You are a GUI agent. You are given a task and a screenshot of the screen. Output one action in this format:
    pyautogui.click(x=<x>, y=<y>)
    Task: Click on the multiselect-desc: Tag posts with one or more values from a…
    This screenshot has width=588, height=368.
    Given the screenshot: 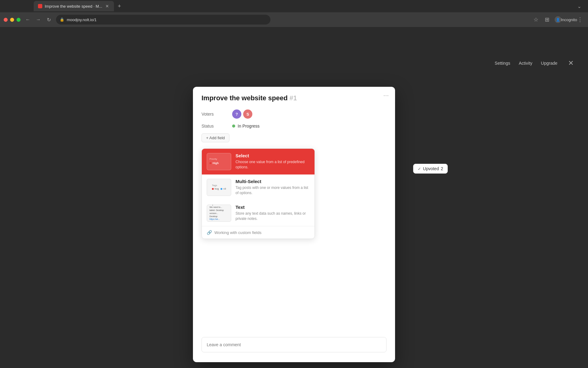 What is the action you would take?
    pyautogui.click(x=273, y=190)
    